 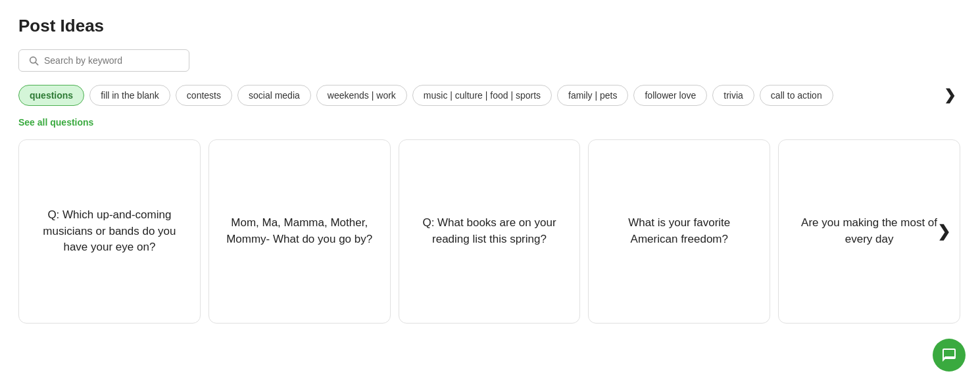 What do you see at coordinates (104, 60) in the screenshot?
I see `search-bar` at bounding box center [104, 60].